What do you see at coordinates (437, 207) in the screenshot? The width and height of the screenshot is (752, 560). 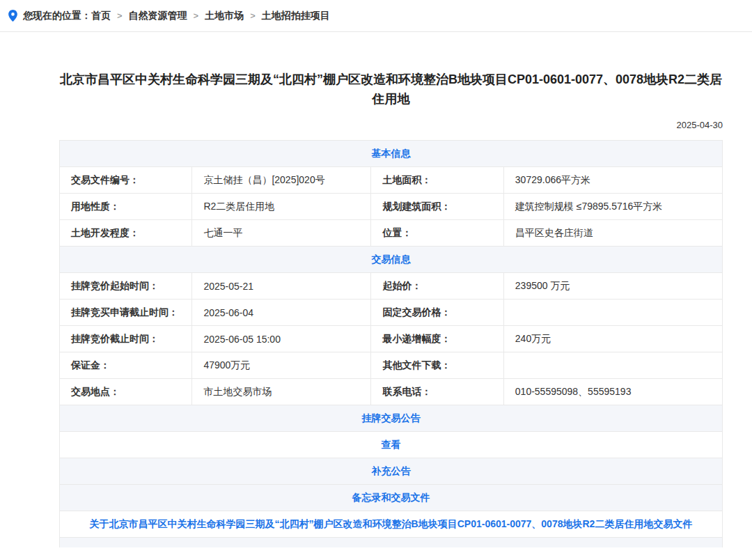 I see `field-label: 规划建筑面积：` at bounding box center [437, 207].